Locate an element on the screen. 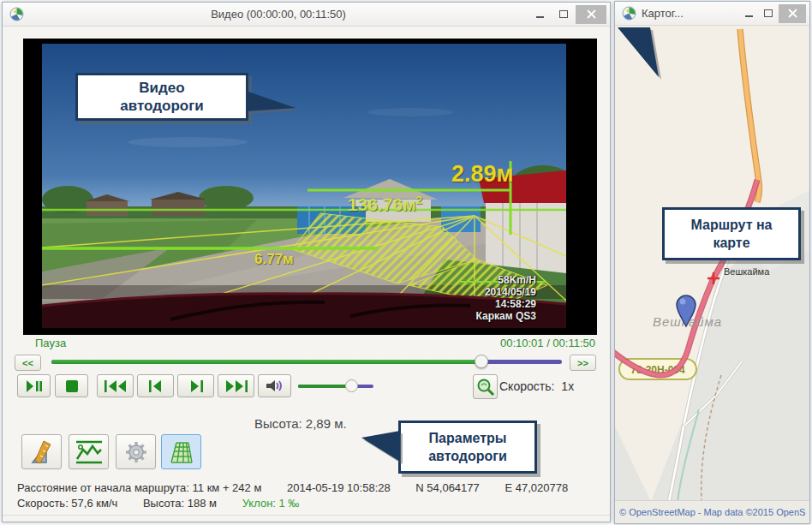 The width and height of the screenshot is (812, 525). perspective-grid-icon is located at coordinates (182, 452).